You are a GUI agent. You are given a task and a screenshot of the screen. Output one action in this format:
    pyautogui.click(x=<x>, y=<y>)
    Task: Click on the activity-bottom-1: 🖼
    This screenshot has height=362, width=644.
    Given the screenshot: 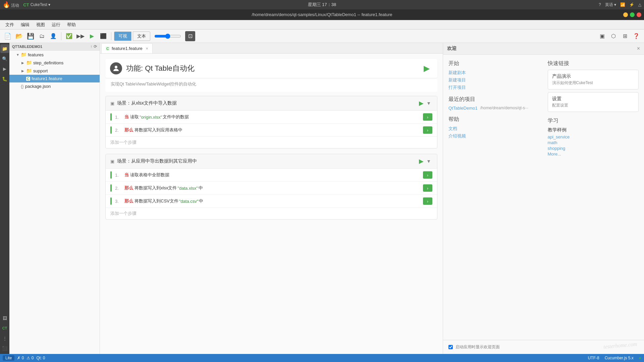 What is the action you would take?
    pyautogui.click(x=5, y=318)
    